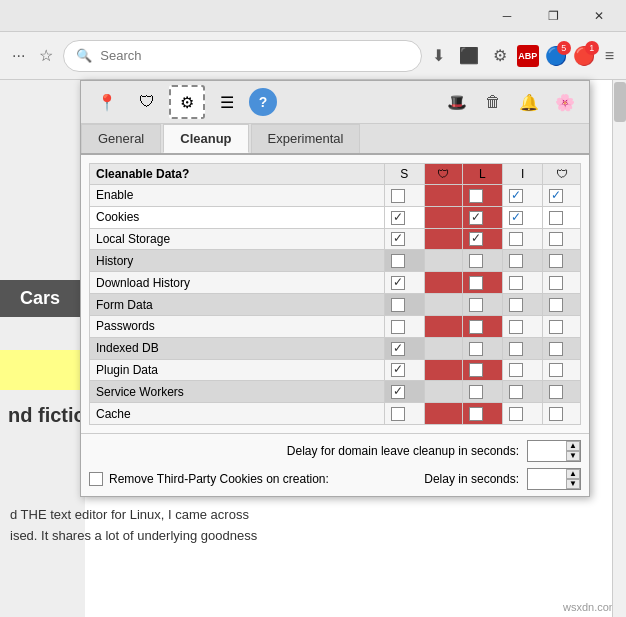  I want to click on scrollbar, so click(619, 348).